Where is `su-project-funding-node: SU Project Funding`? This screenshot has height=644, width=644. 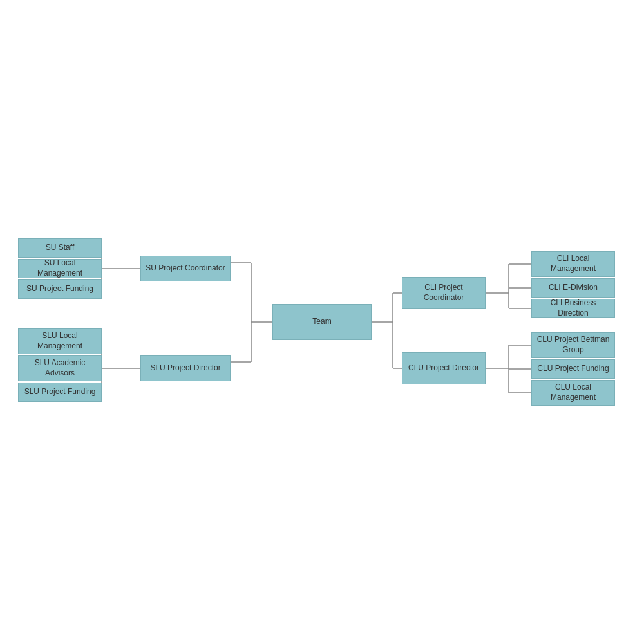
su-project-funding-node: SU Project Funding is located at coordinates (60, 289).